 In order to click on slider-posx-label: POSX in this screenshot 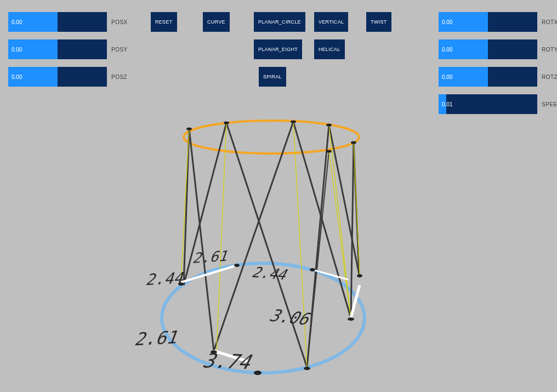, I will do `click(120, 22)`.